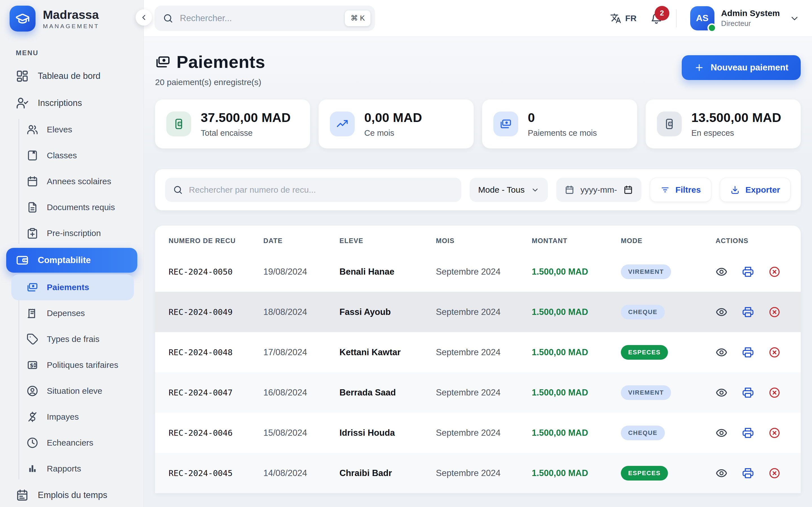 The width and height of the screenshot is (812, 507). Describe the element at coordinates (78, 417) in the screenshot. I see `sidebar-item-impayes: Impayes` at that location.